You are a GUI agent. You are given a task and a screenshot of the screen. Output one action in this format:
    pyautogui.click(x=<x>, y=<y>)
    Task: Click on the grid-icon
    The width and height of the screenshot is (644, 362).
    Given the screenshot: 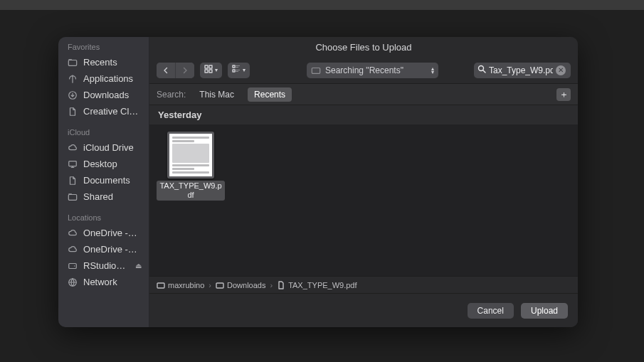 What is the action you would take?
    pyautogui.click(x=208, y=70)
    